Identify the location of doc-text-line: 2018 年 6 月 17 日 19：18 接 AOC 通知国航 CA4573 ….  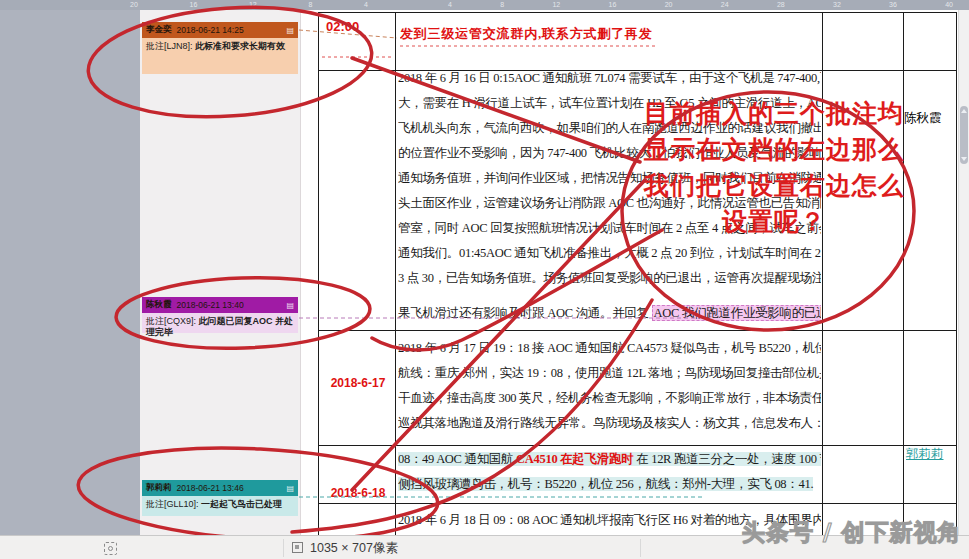
(610, 348).